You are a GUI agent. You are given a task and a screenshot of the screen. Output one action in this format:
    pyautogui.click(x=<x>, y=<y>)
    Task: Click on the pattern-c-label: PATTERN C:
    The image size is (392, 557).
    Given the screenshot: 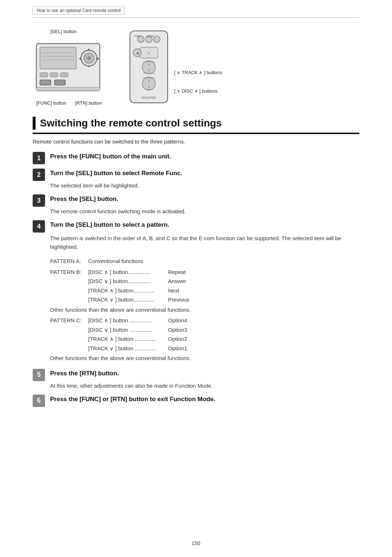 What is the action you would take?
    pyautogui.click(x=69, y=334)
    